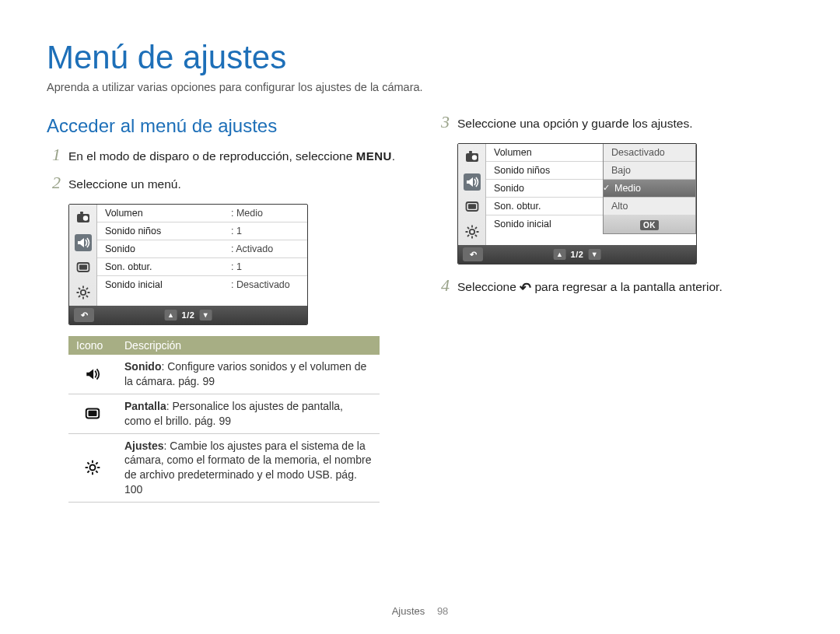 The height and width of the screenshot is (634, 840). Describe the element at coordinates (526, 288) in the screenshot. I see `back-icon: ↶` at that location.